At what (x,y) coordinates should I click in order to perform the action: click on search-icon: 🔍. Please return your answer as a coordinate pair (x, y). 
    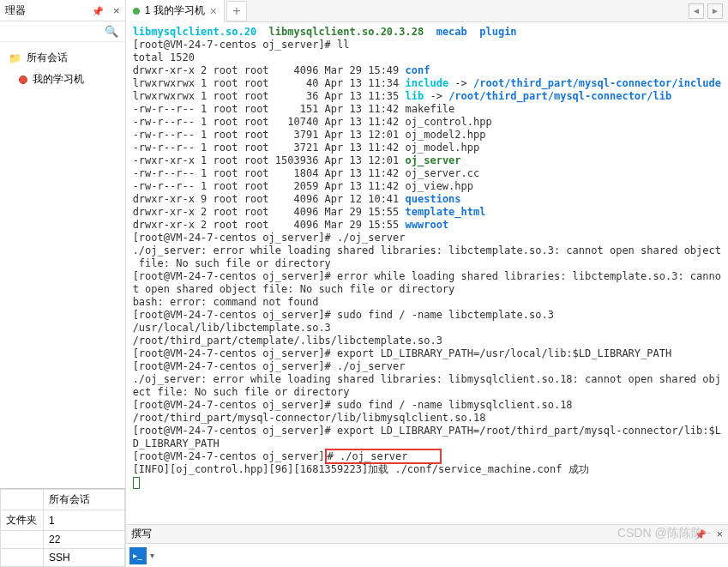
    Looking at the image, I should click on (111, 31).